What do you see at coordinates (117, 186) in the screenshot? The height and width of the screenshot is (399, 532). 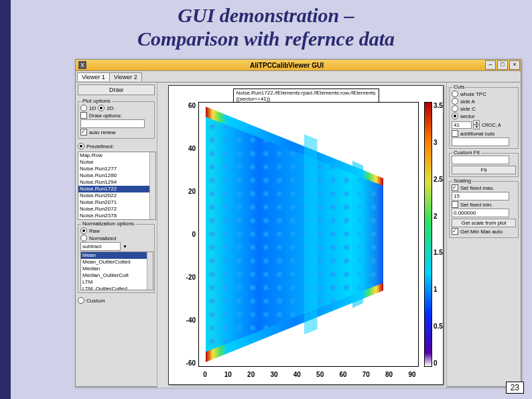 I see `predefined-listbox: Map.RowNoiseNoise.Run1277Noise.Run1280No…` at bounding box center [117, 186].